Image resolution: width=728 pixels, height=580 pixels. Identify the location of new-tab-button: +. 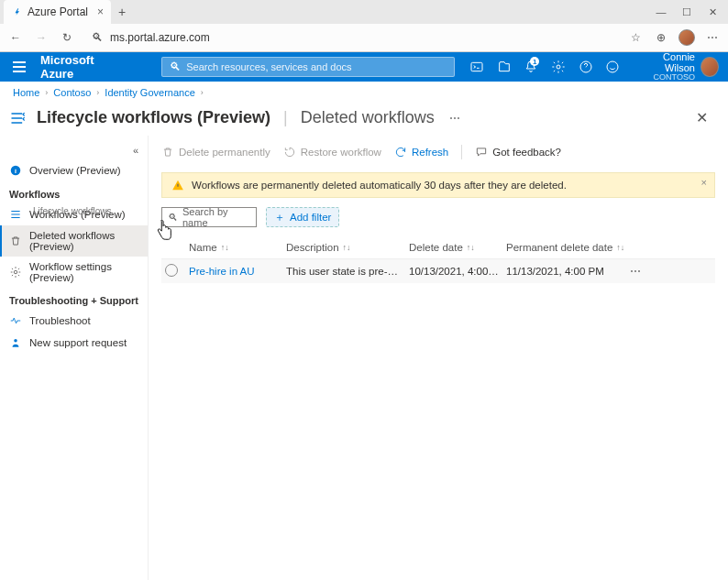
(122, 12).